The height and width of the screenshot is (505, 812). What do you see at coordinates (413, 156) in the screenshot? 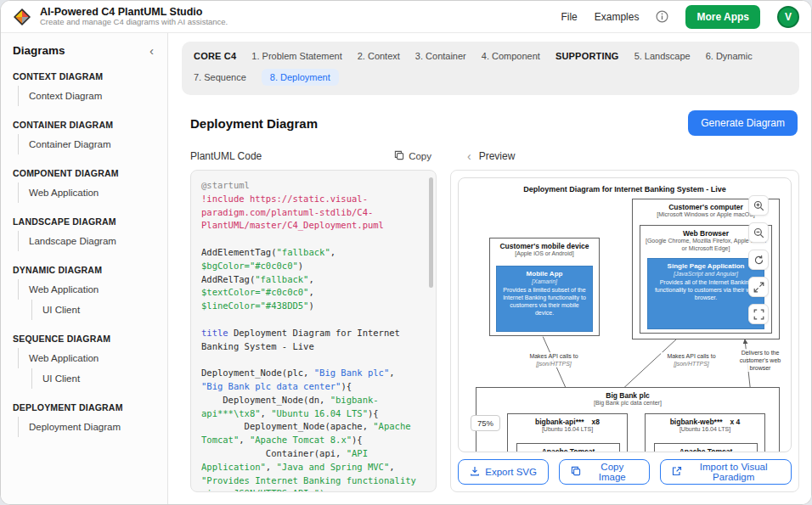
I see `copy-code-button: Copy` at bounding box center [413, 156].